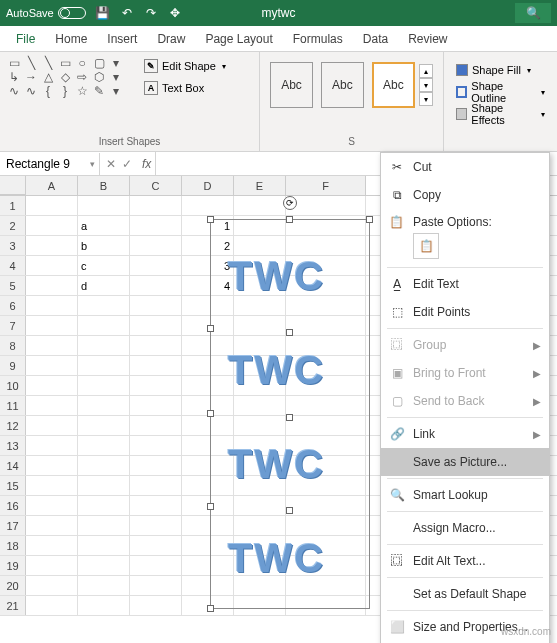  What do you see at coordinates (156, 426) in the screenshot?
I see `cell-c12` at bounding box center [156, 426].